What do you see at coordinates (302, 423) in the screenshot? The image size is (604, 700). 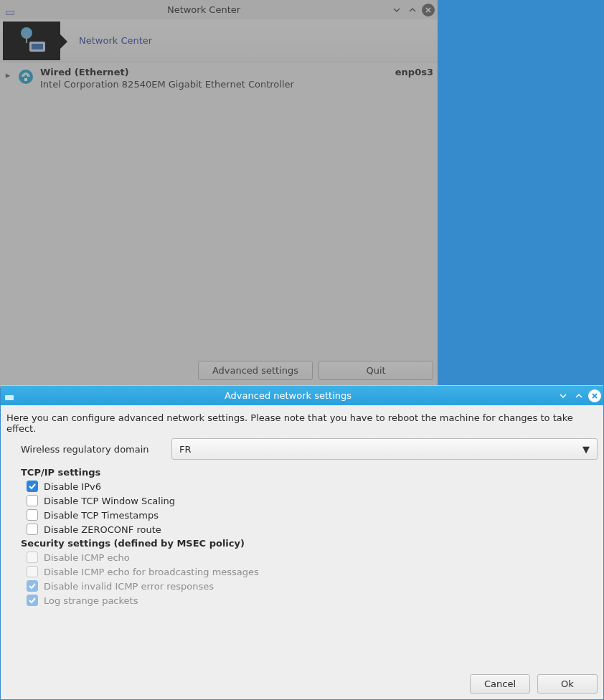 I see `dialog-intro-text: Here you can configure advanced network …` at bounding box center [302, 423].